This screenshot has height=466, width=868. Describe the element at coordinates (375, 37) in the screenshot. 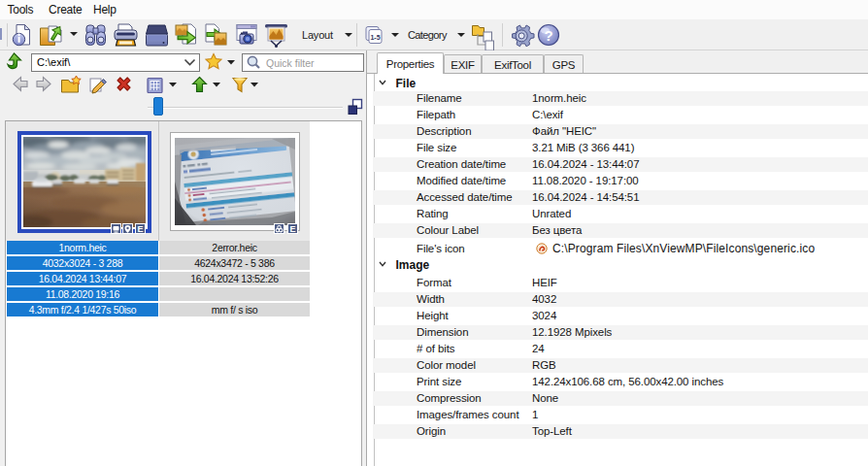

I see `svg-text: 1-5` at that location.